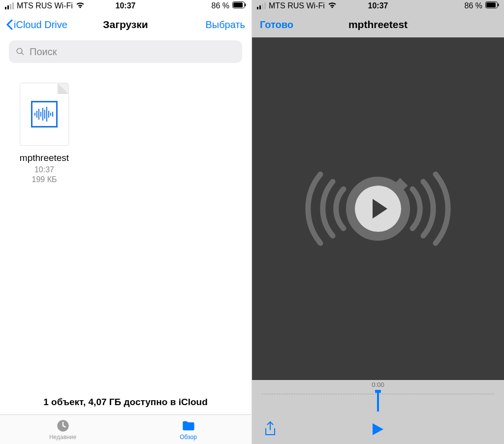  What do you see at coordinates (378, 430) in the screenshot?
I see `preview-toolbar` at bounding box center [378, 430].